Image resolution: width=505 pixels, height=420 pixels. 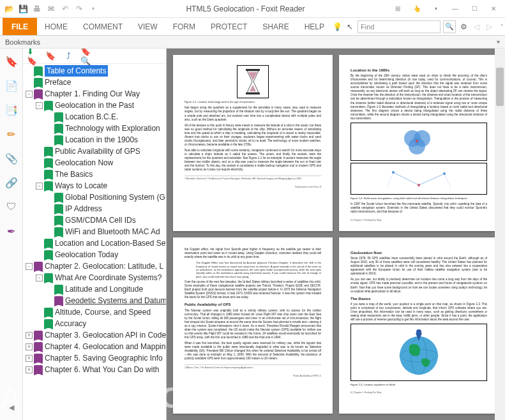 I want to click on bookmark-item: Preface, so click(x=94, y=82).